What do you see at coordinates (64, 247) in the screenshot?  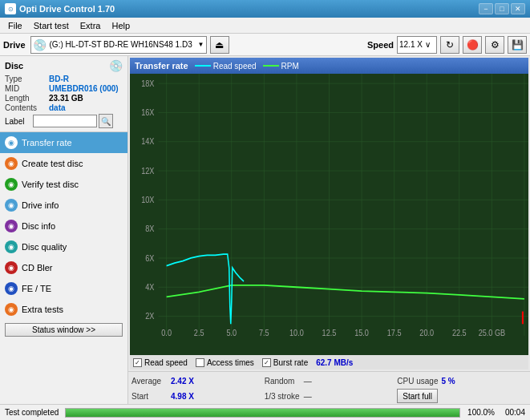 I see `nav-disc-quality: ◉ Disc quality` at bounding box center [64, 247].